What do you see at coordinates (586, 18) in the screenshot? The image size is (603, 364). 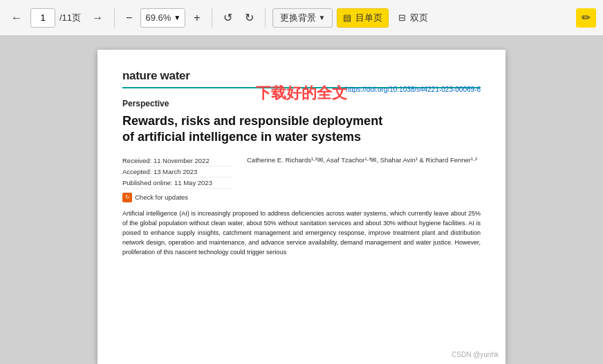 I see `pen-button: ✏` at bounding box center [586, 18].